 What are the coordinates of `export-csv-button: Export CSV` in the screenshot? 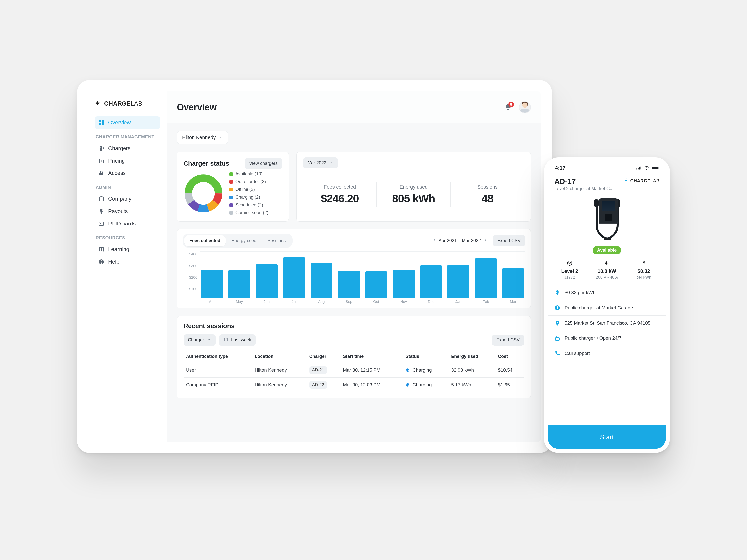 It's located at (509, 241).